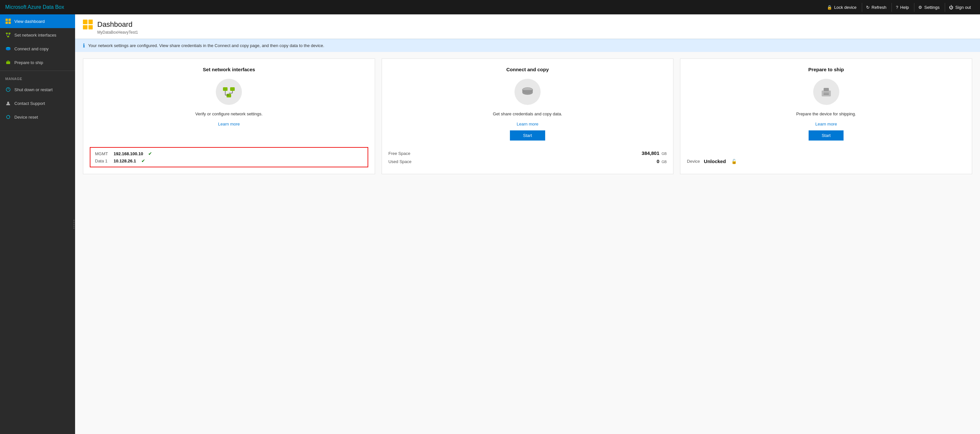  Describe the element at coordinates (399, 153) in the screenshot. I see `free-space-label: Free Space` at that location.